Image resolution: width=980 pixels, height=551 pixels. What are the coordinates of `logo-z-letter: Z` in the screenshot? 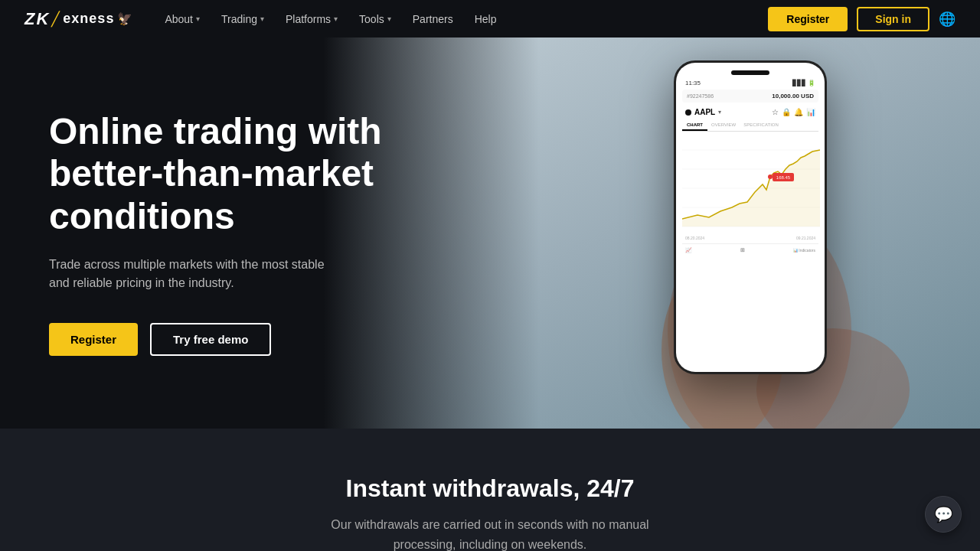 It's located at (29, 19).